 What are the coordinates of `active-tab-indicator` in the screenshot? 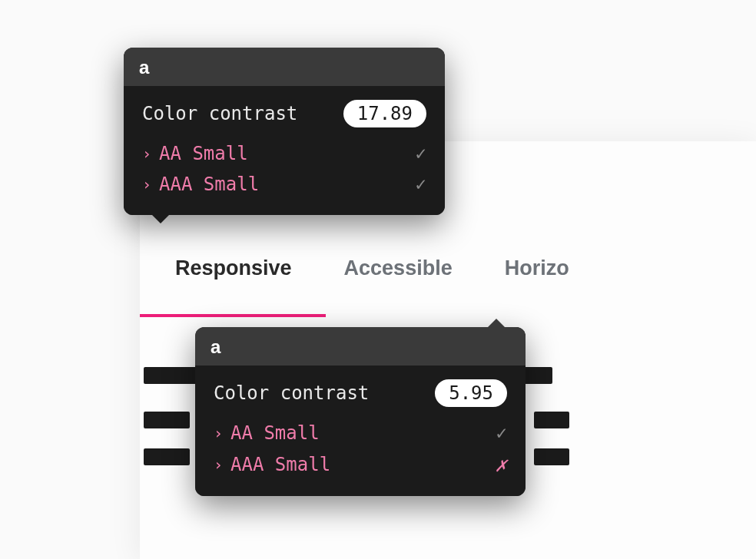 It's located at (233, 316).